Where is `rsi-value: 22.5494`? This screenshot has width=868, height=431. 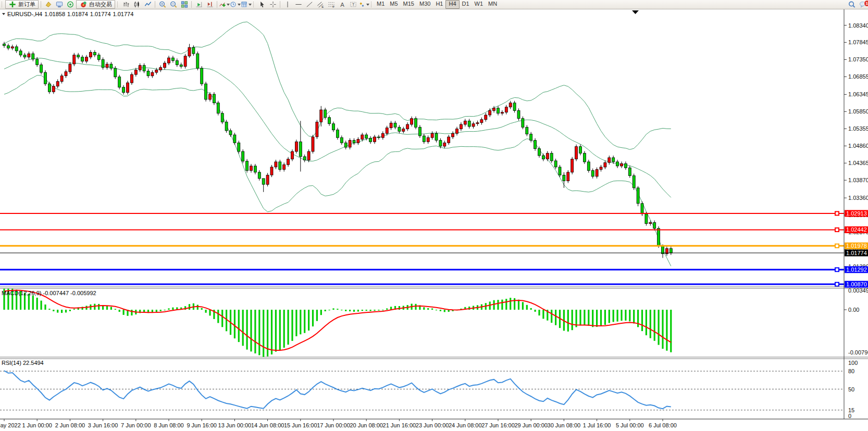 rsi-value: 22.5494 is located at coordinates (33, 363).